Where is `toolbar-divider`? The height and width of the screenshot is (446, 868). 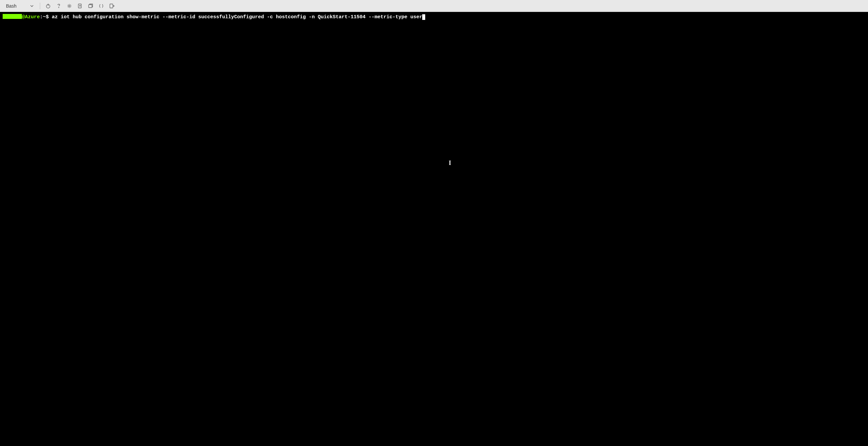 toolbar-divider is located at coordinates (40, 6).